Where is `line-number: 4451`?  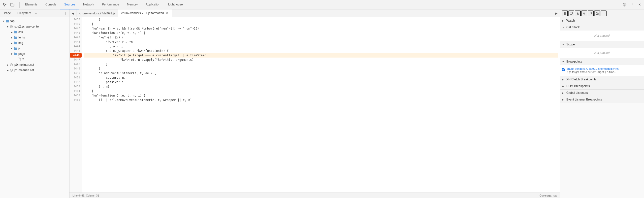 line-number: 4451 is located at coordinates (76, 78).